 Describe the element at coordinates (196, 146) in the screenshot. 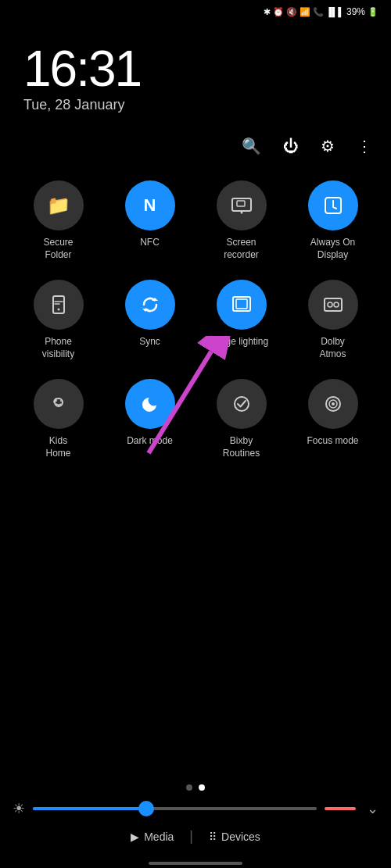

I see `quick-toolbar: 🔍 ⏻ ⚙ ⋮` at that location.